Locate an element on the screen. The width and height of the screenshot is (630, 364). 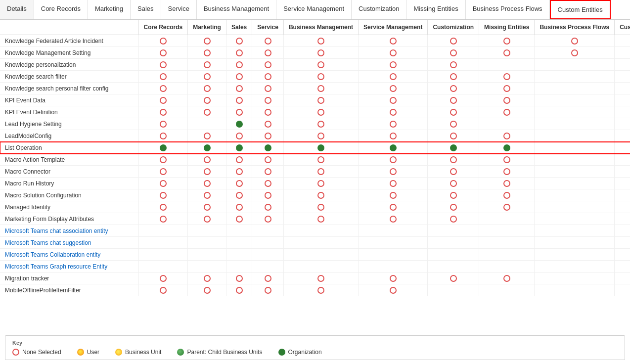
tab-service-management: Service Management is located at coordinates (314, 10).